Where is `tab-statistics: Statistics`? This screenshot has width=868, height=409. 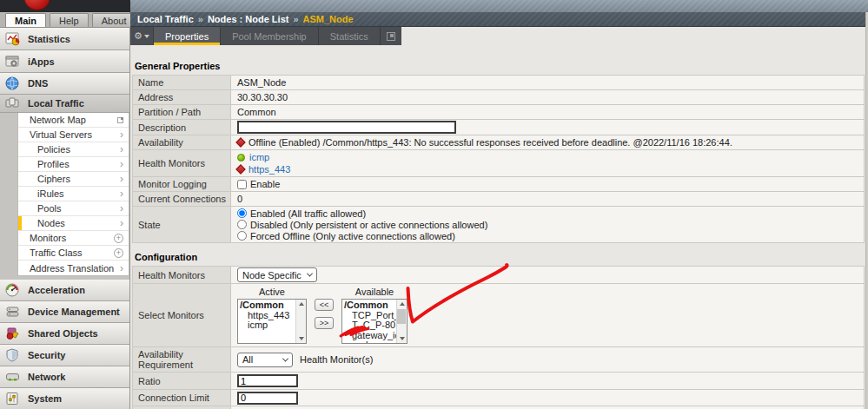
tab-statistics: Statistics is located at coordinates (349, 36).